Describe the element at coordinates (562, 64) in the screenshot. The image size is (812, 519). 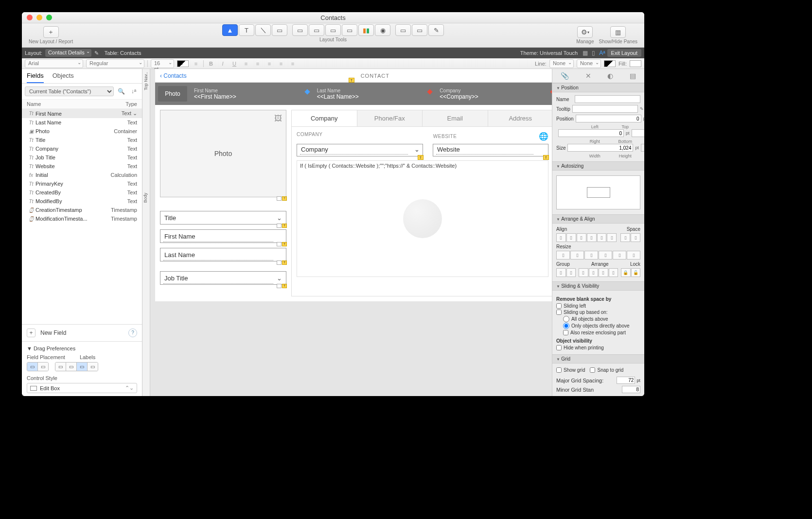
I see `line-width-select: None` at that location.